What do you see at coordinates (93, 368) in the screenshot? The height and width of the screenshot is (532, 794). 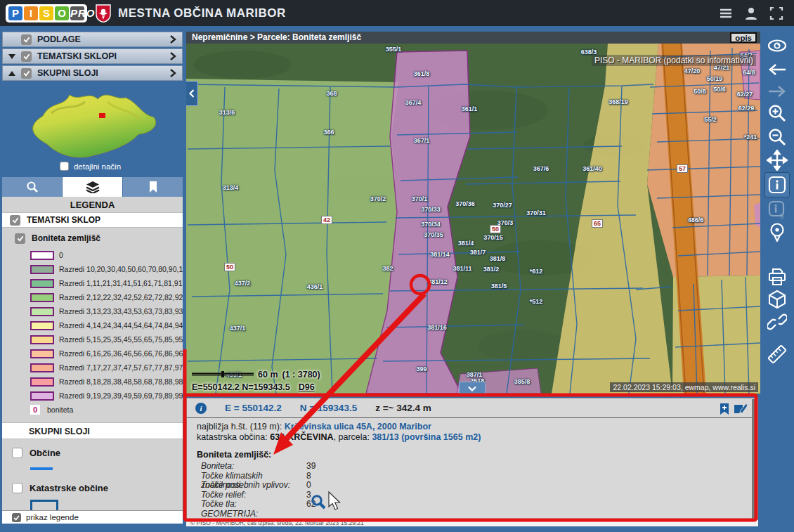 I see `legend-item: Razredi 7,17,27,37,47,57,67,77,87,97` at bounding box center [93, 368].